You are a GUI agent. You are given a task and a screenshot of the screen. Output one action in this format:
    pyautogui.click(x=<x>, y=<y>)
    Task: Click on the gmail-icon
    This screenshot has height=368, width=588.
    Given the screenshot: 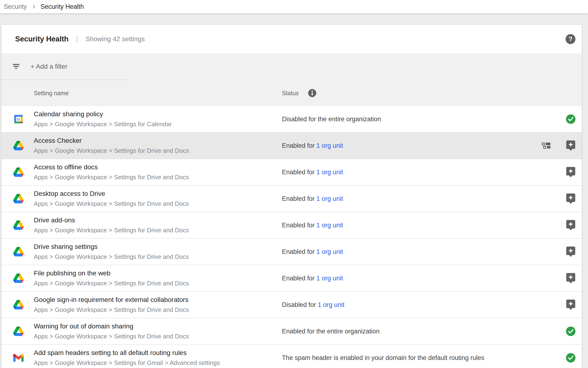 What is the action you would take?
    pyautogui.click(x=18, y=358)
    